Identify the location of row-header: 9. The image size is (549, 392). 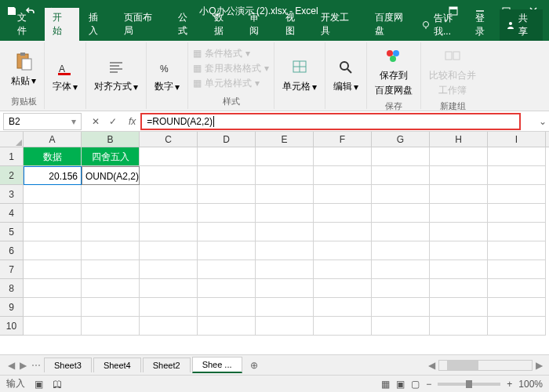
(12, 307).